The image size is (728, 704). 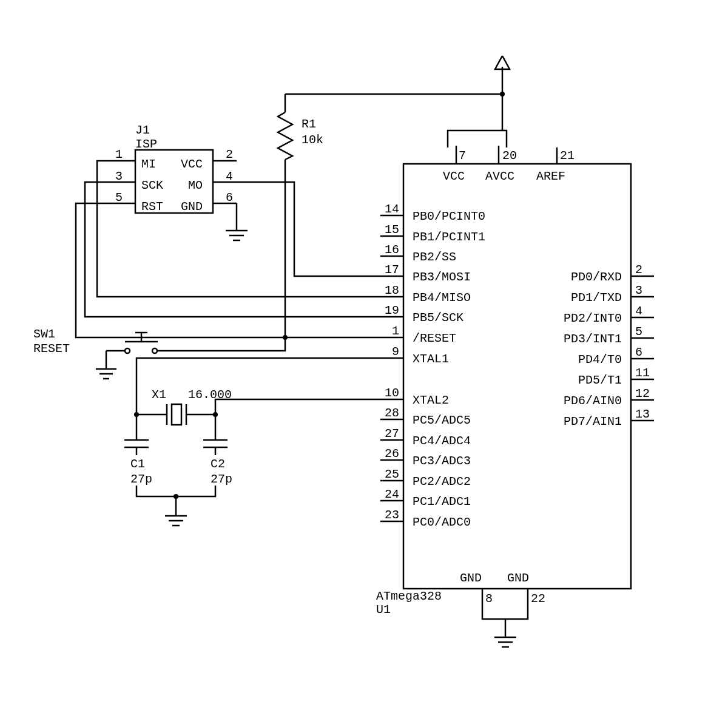 I want to click on mcu-left-num-10: 28, so click(x=392, y=413).